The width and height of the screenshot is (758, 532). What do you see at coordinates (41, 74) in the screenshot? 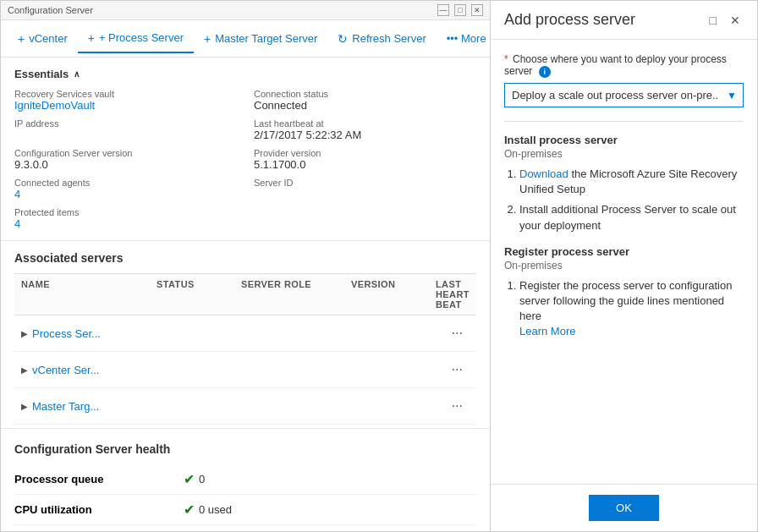
I see `essentials-title: Essentials` at bounding box center [41, 74].